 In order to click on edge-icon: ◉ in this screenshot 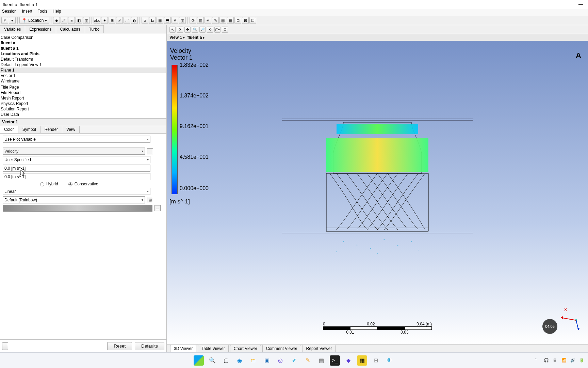, I will do `click(240, 361)`.